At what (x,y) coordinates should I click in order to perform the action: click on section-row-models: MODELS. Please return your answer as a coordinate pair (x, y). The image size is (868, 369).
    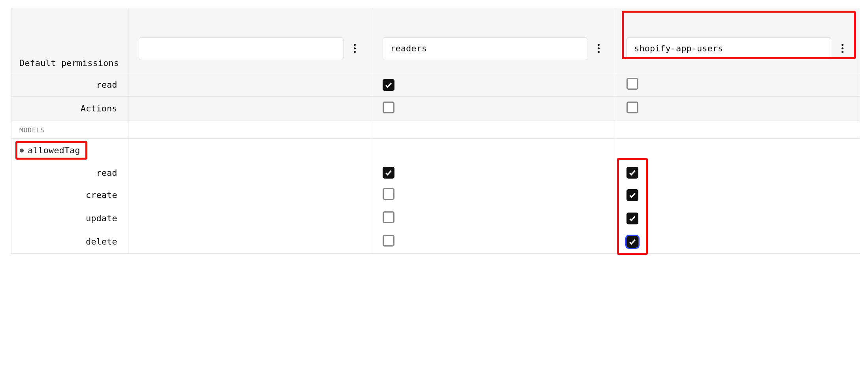
    Looking at the image, I should click on (436, 130).